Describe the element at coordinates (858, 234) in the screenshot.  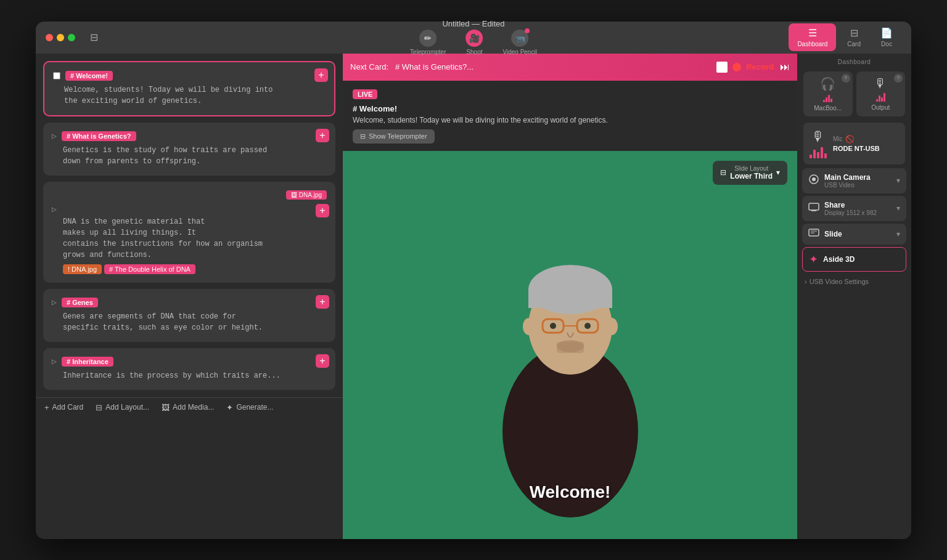
I see `slide-name: Slide` at that location.